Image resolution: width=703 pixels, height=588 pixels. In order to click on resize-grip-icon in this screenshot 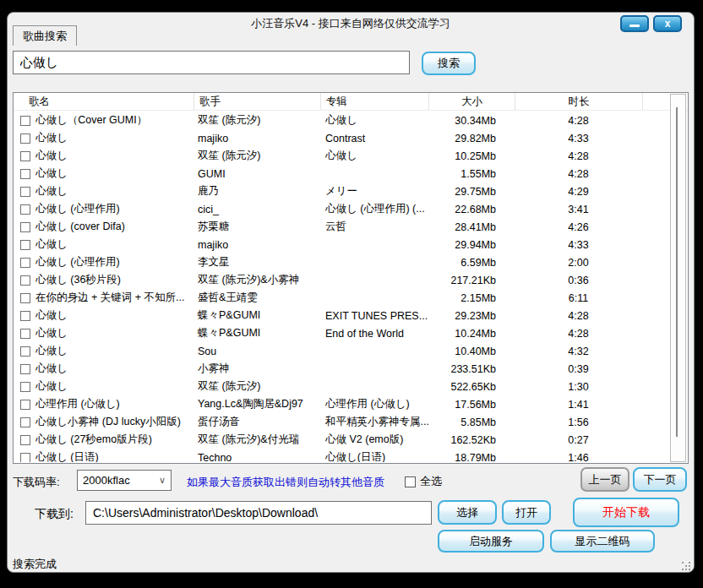, I will do `click(683, 563)`.